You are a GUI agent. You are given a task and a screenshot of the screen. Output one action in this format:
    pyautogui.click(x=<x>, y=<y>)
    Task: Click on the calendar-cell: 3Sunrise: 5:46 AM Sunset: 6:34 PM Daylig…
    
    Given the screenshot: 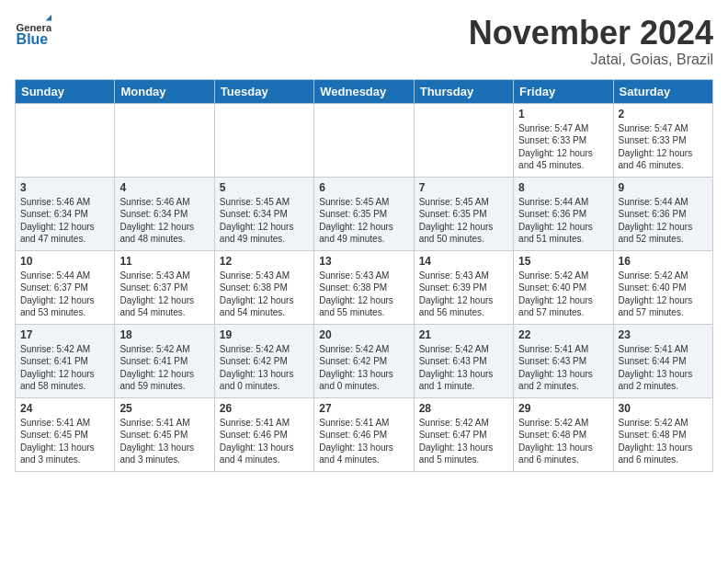 What is the action you would take?
    pyautogui.click(x=65, y=213)
    